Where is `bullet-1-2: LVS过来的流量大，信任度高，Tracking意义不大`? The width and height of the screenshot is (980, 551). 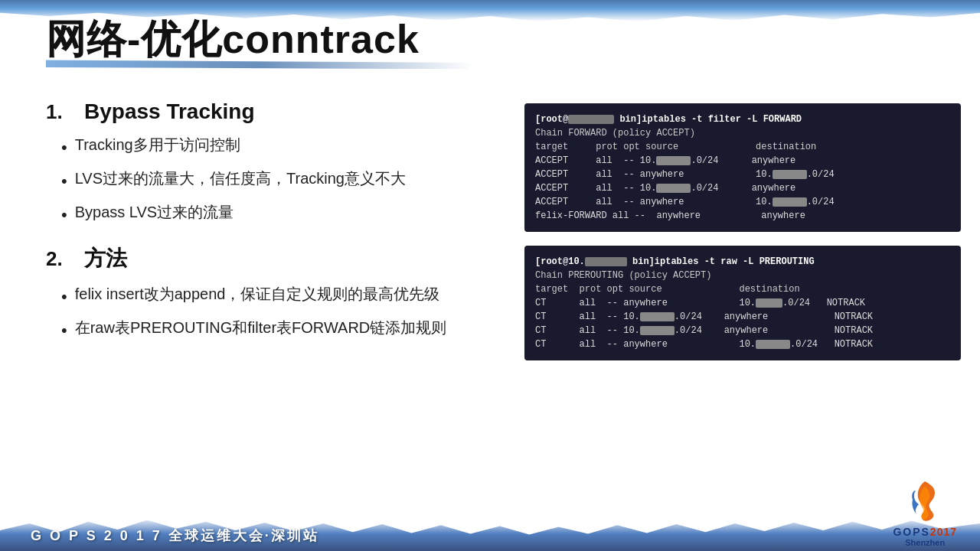
bullet-1-2: LVS过来的流量大，信任度高，Tracking意义不大 is located at coordinates (283, 181).